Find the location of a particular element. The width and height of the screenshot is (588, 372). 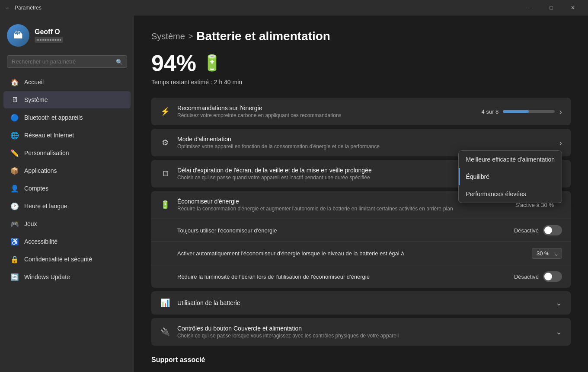

battery-time-value: 2 h 40 min is located at coordinates (228, 82).